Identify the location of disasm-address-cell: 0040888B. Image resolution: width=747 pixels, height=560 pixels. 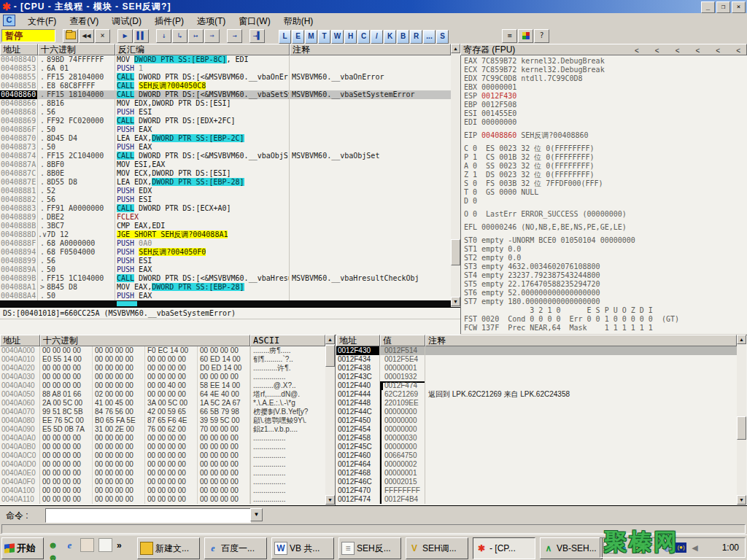
(19, 226).